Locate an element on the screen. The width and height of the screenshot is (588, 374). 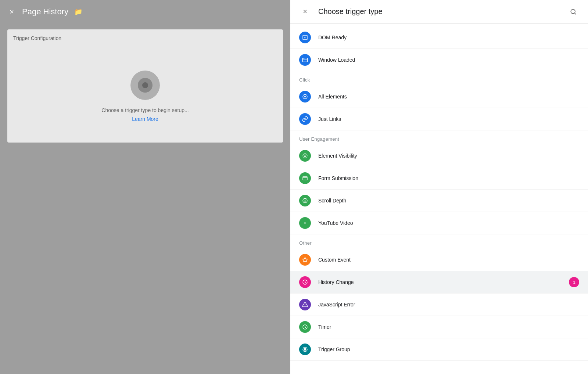
trigger-icon-circle is located at coordinates (145, 85).